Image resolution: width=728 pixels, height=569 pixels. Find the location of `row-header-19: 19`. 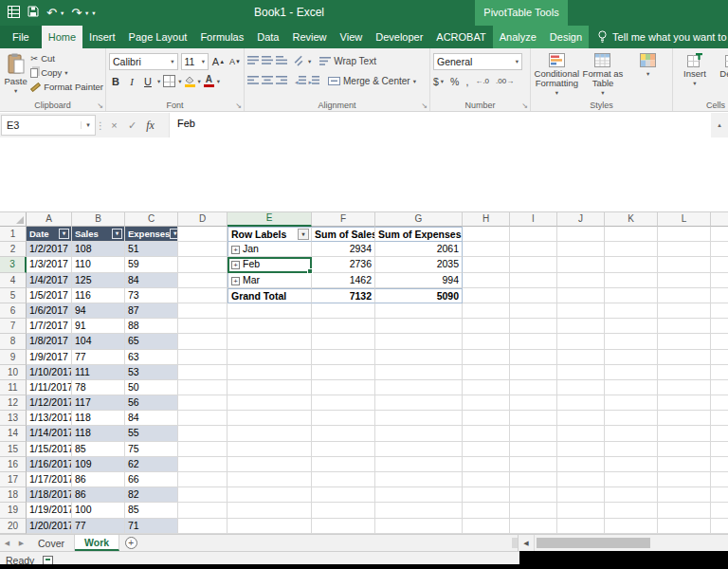

row-header-19: 19 is located at coordinates (13, 510).